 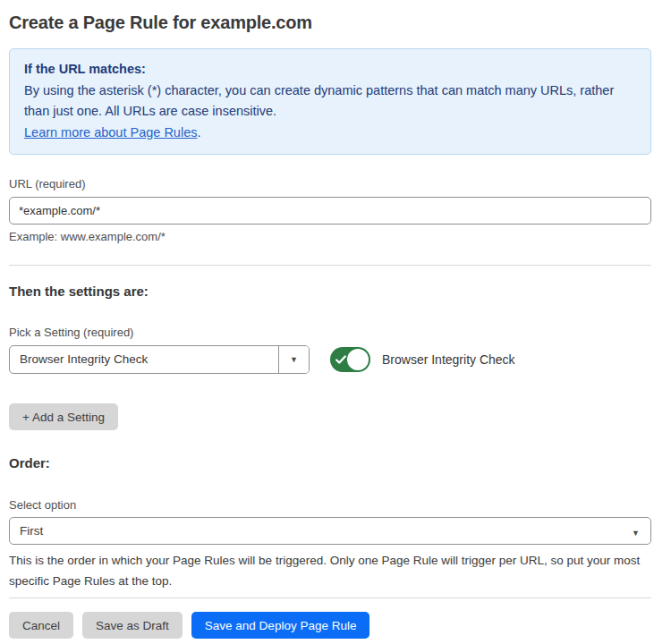 What do you see at coordinates (330, 360) in the screenshot?
I see `setting-row: Browser Integrity Check ▼ Browser Integr…` at bounding box center [330, 360].